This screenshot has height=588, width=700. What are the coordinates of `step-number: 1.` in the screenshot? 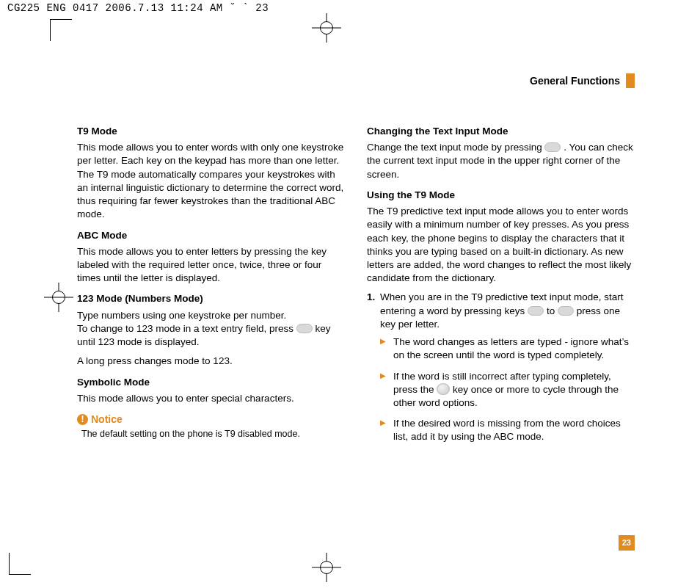 It's located at (371, 297).